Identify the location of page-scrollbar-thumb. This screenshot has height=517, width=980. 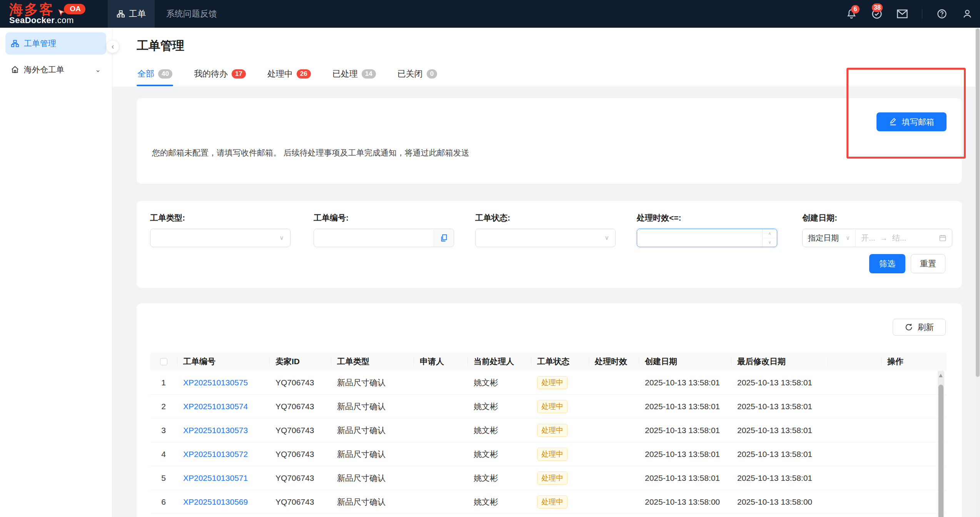
(978, 202).